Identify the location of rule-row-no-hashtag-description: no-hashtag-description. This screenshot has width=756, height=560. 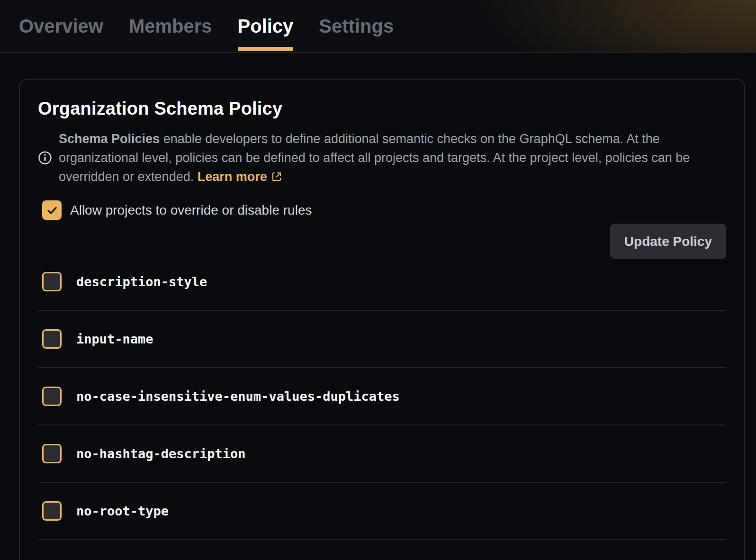
(382, 454).